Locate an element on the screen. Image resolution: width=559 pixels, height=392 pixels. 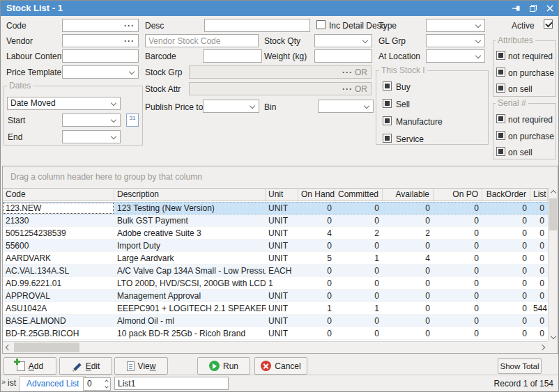
column-header-available: Available is located at coordinates (408, 195).